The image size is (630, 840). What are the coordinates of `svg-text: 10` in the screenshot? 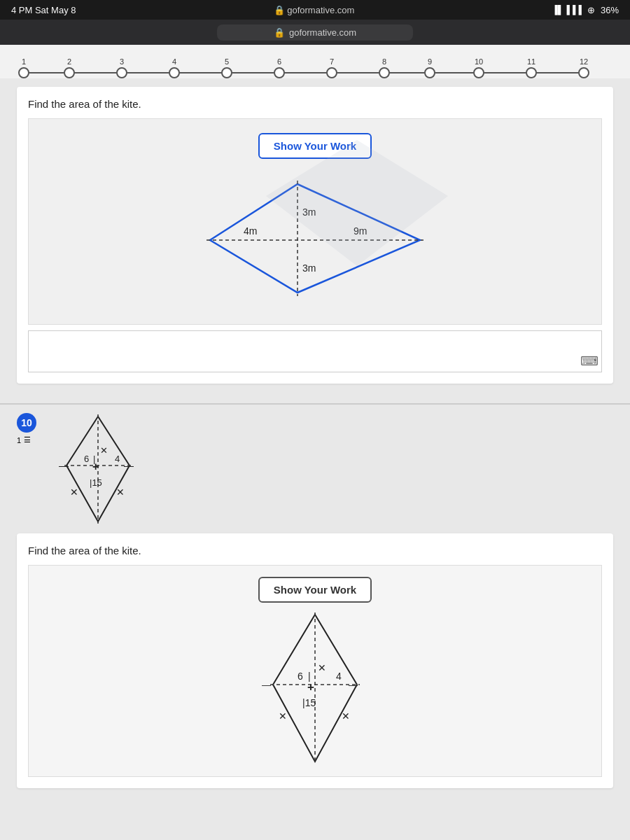 It's located at (479, 62).